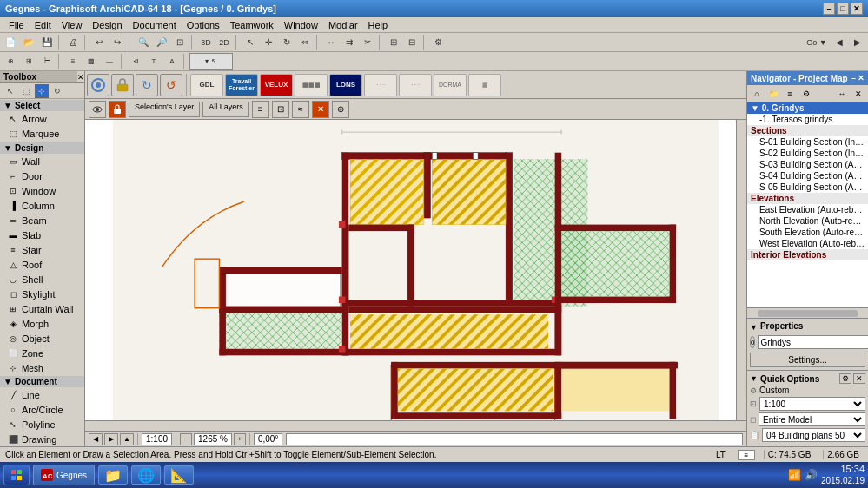 The height and width of the screenshot is (488, 868). What do you see at coordinates (250, 43) in the screenshot?
I see `select-btn: ↖` at bounding box center [250, 43].